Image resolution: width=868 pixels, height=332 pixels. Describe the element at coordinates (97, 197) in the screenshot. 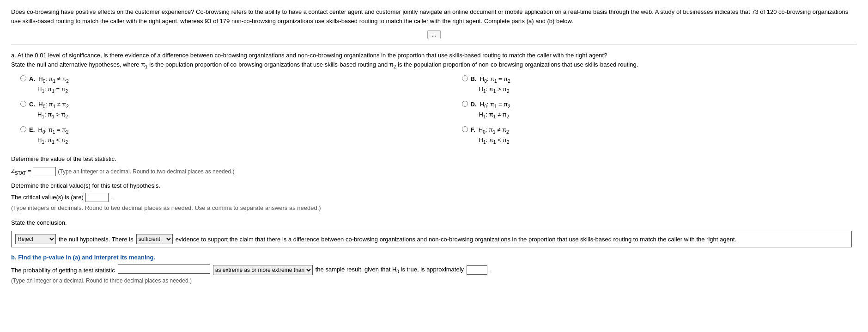

I see `critical-value-input` at that location.